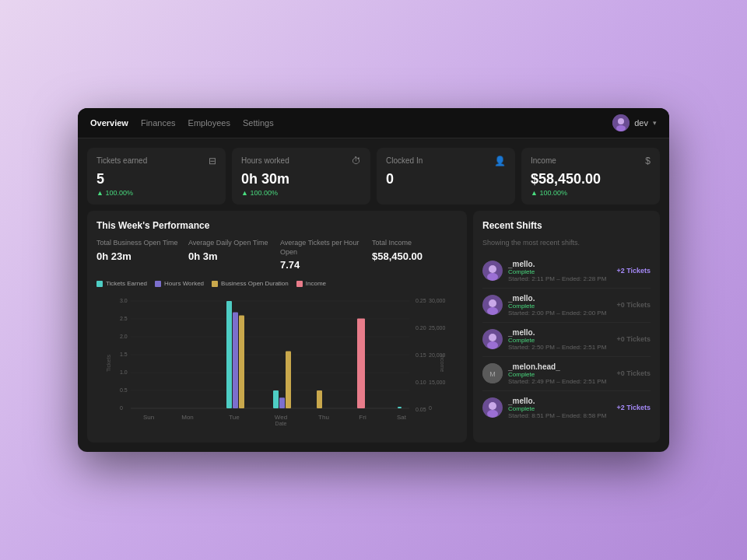 This screenshot has height=560, width=747. Describe the element at coordinates (231, 243) in the screenshot. I see `perf-daily-open-label: Average Daily Open Time` at that location.